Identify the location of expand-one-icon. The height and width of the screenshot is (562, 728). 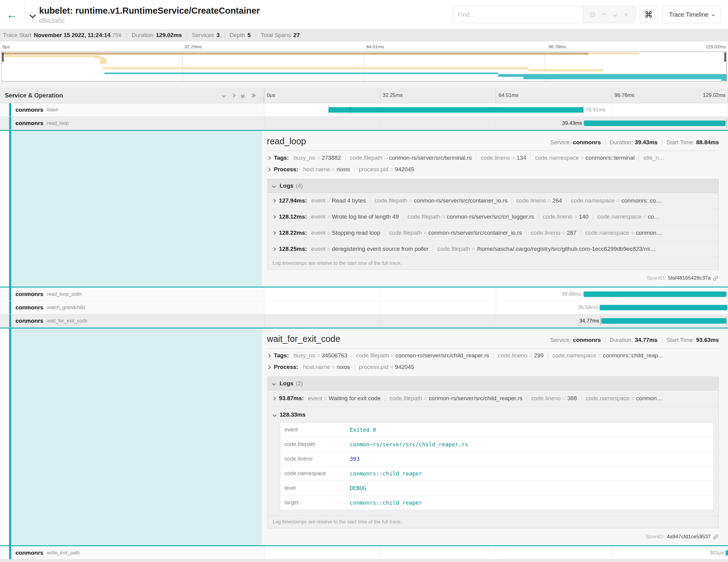
(233, 95).